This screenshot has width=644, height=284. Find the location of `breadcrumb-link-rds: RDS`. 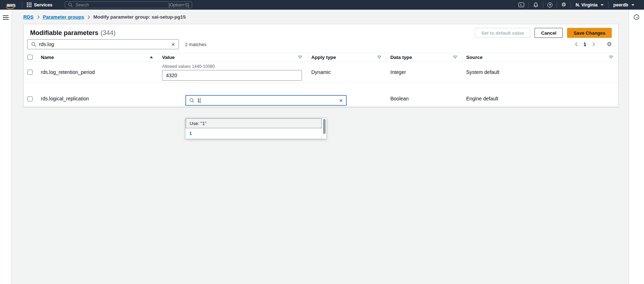

breadcrumb-link-rds: RDS is located at coordinates (29, 17).